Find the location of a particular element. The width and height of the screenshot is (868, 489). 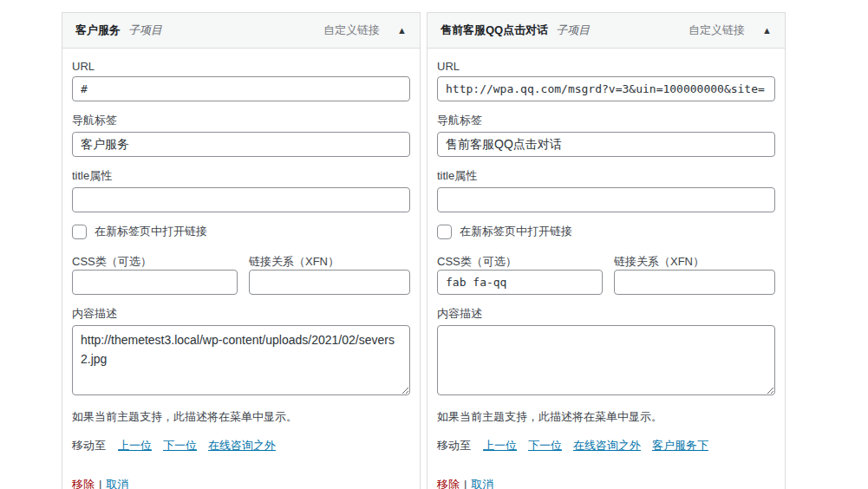

menu-item-title: 客户服务 is located at coordinates (98, 30).